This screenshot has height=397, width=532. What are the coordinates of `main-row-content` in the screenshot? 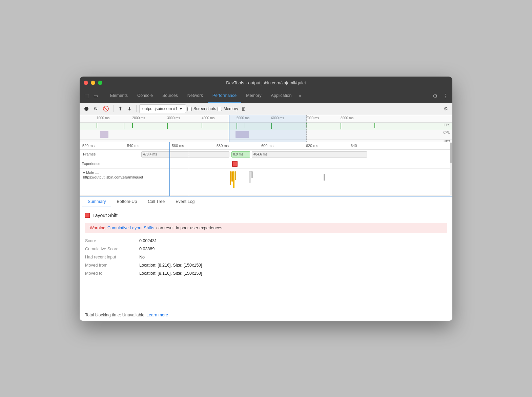 It's located at (296, 182).